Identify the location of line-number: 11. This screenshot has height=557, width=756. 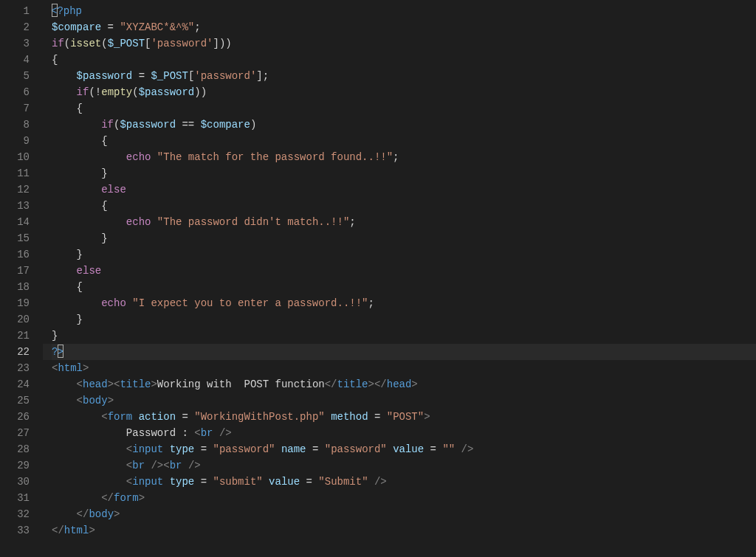
(15, 173).